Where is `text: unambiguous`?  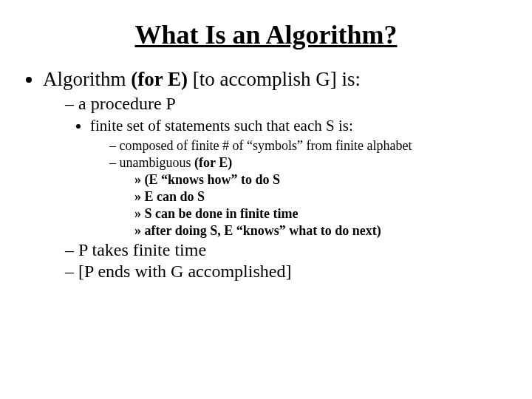 text: unambiguous is located at coordinates (157, 163).